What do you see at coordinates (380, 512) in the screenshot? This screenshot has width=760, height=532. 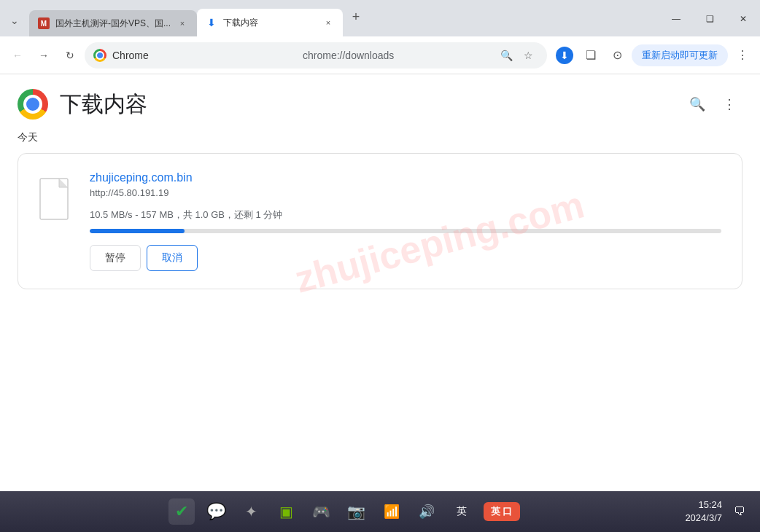 I see `taskbar: ✔ 💬 ✦ ▣ 🎮 📷 📶 🔊 英` at bounding box center [380, 512].